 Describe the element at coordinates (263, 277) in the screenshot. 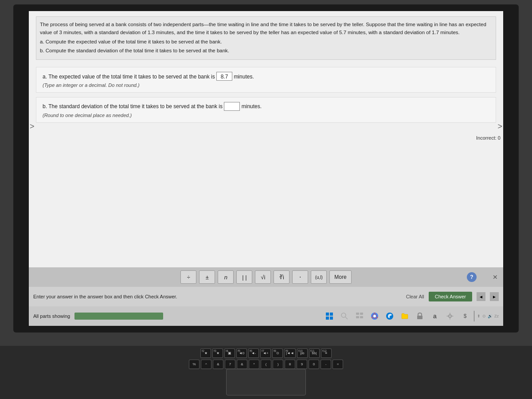

I see `math-btn-sqrt: √i` at that location.